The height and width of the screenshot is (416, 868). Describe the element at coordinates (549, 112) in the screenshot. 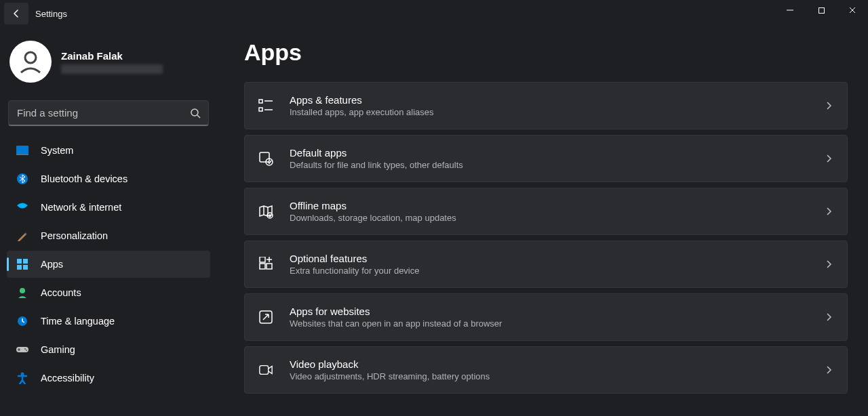

I see `card-desc: Installed apps, app execution aliases` at that location.